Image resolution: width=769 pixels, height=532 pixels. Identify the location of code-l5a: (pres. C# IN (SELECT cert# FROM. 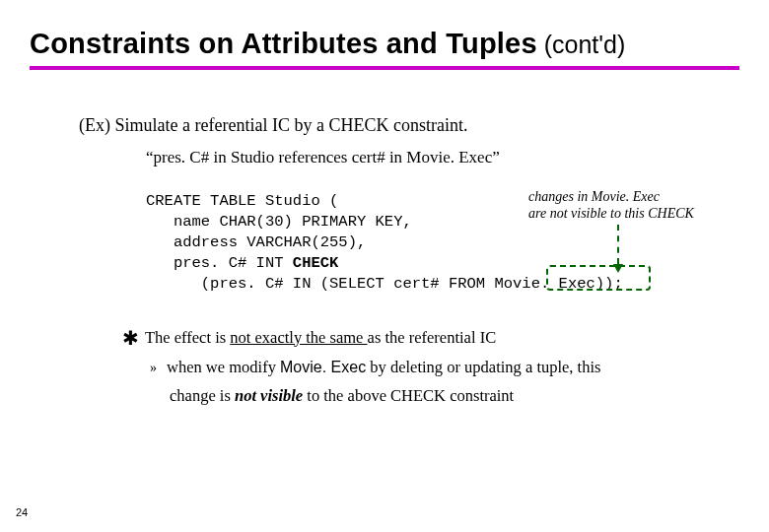
(319, 284).